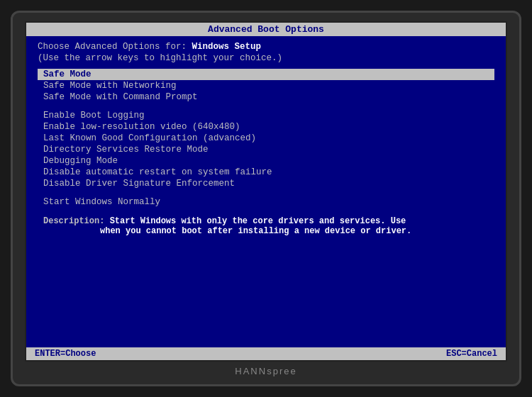 This screenshot has height=397, width=532. I want to click on low-res-label: Enable low-resolution video (640x480), so click(142, 127).